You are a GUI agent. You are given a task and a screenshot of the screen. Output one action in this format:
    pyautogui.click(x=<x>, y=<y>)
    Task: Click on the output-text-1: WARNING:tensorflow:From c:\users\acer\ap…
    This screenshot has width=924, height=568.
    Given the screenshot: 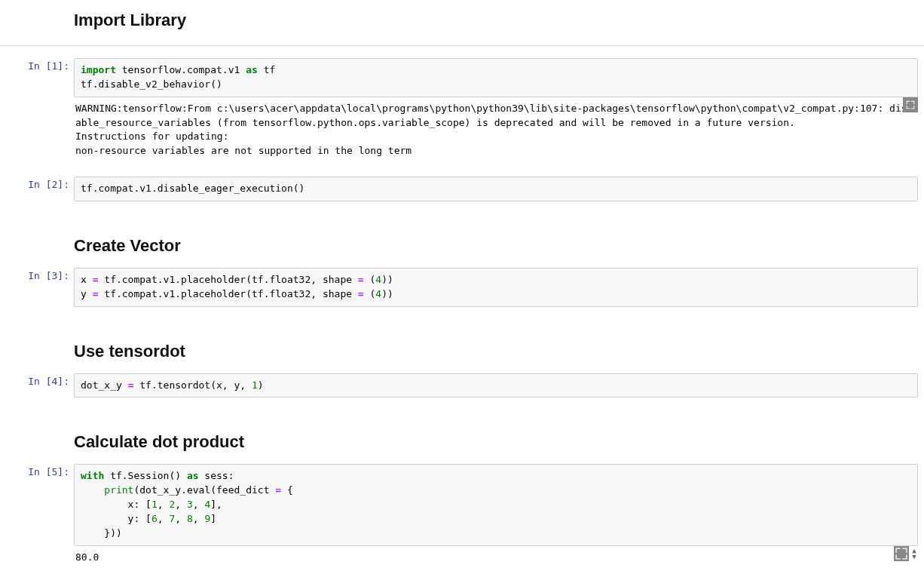 What is the action you would take?
    pyautogui.click(x=491, y=130)
    